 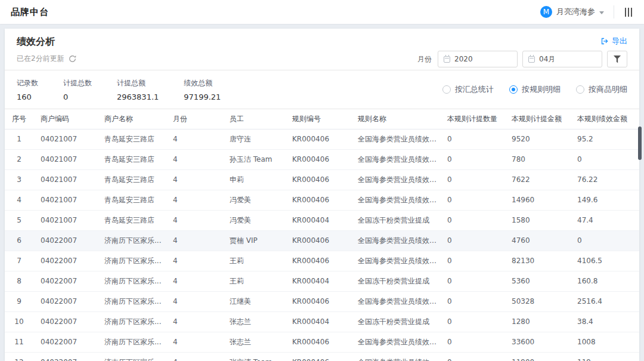 I want to click on export-label: 导出, so click(x=620, y=41).